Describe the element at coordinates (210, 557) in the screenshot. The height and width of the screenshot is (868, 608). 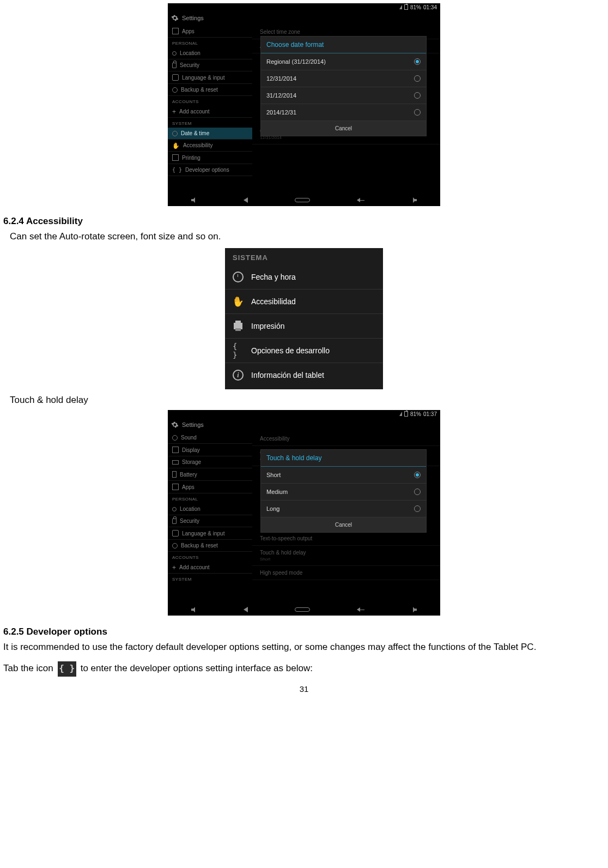
I see `sidebar-section-accounts: ACCOUNTS` at that location.